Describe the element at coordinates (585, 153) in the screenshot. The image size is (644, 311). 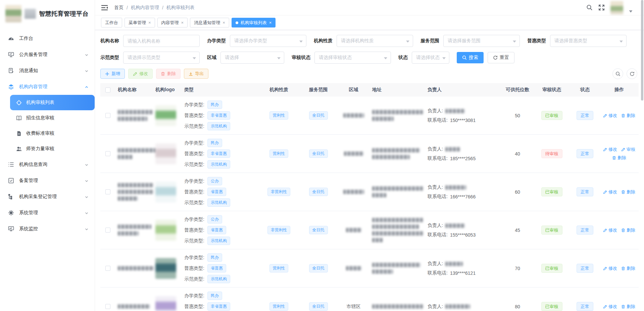
I see `status-cell: 正常` at that location.